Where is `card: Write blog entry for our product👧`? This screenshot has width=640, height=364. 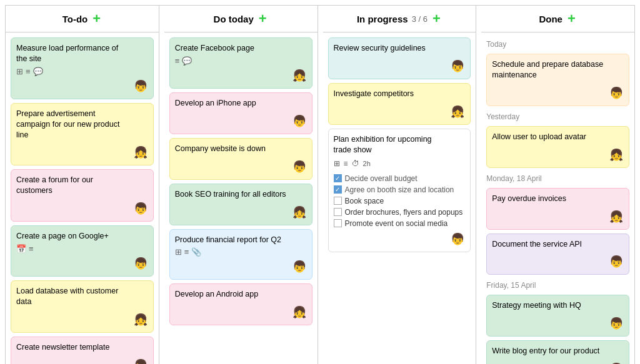
card: Write blog entry for our product👧 is located at coordinates (558, 352).